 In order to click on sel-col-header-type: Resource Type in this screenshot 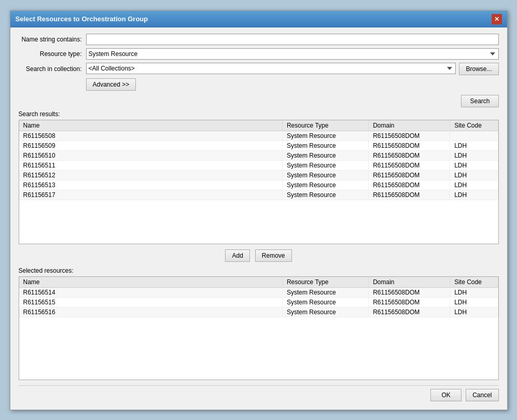, I will do `click(325, 282)`.